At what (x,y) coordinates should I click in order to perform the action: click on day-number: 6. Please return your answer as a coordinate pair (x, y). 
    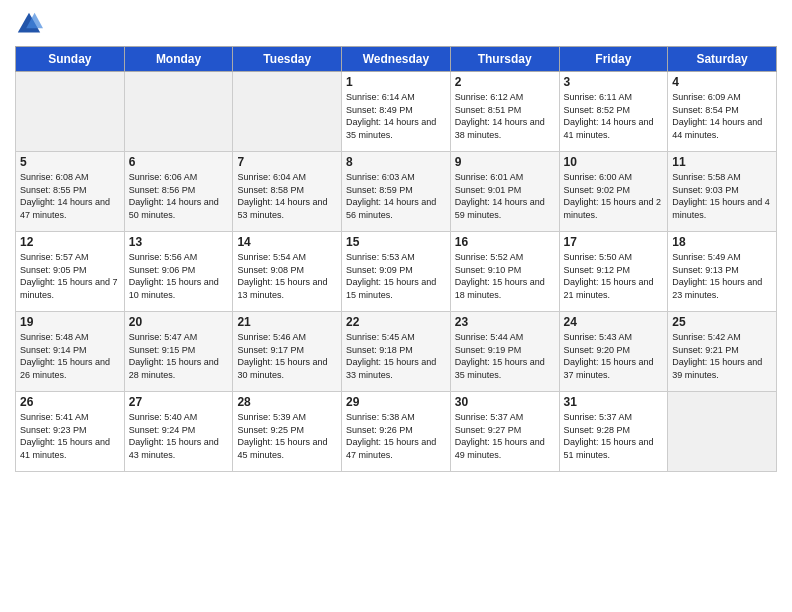
    Looking at the image, I should click on (179, 162).